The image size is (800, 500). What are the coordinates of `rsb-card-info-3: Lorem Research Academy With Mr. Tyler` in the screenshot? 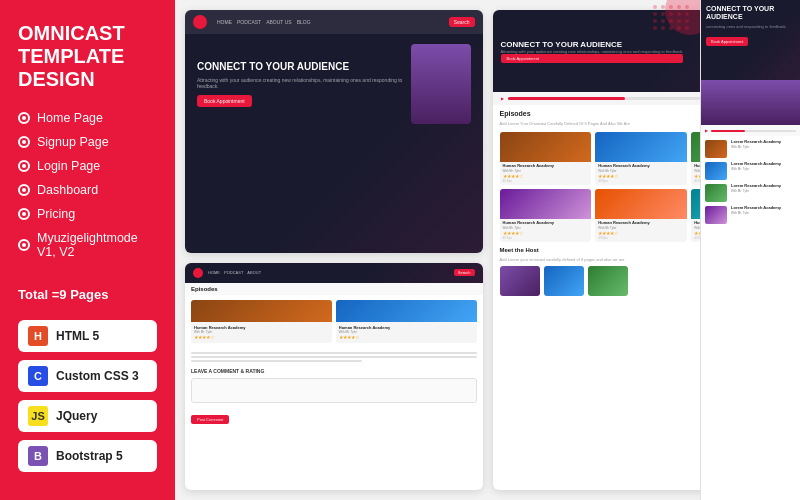 It's located at (764, 188).